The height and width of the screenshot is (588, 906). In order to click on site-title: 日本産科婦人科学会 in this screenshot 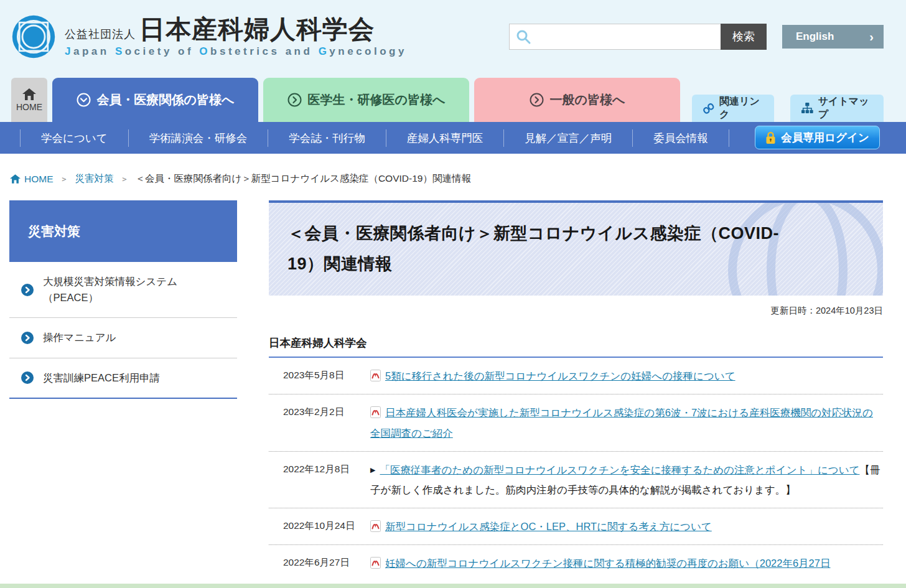, I will do `click(257, 30)`.